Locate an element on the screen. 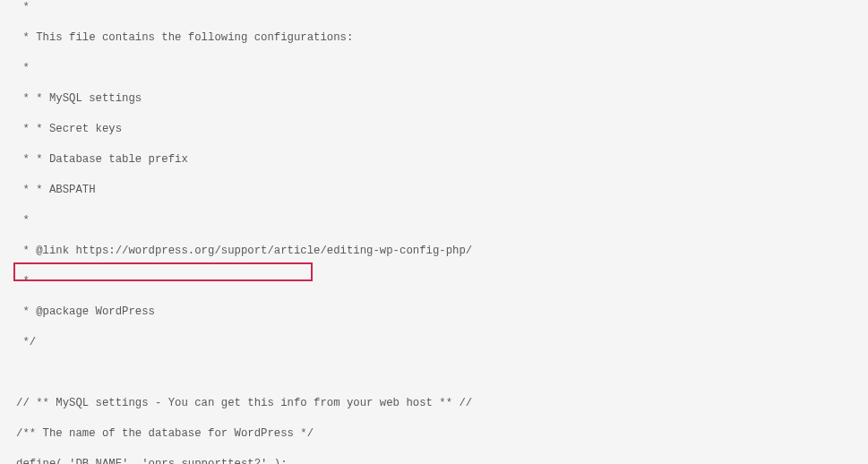 The image size is (868, 464). code-line: */ is located at coordinates (434, 342).